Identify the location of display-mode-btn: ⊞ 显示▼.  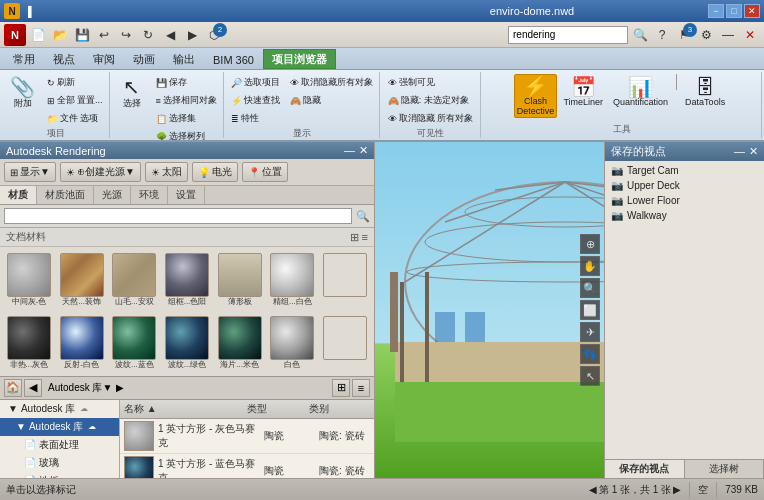
(30, 172).